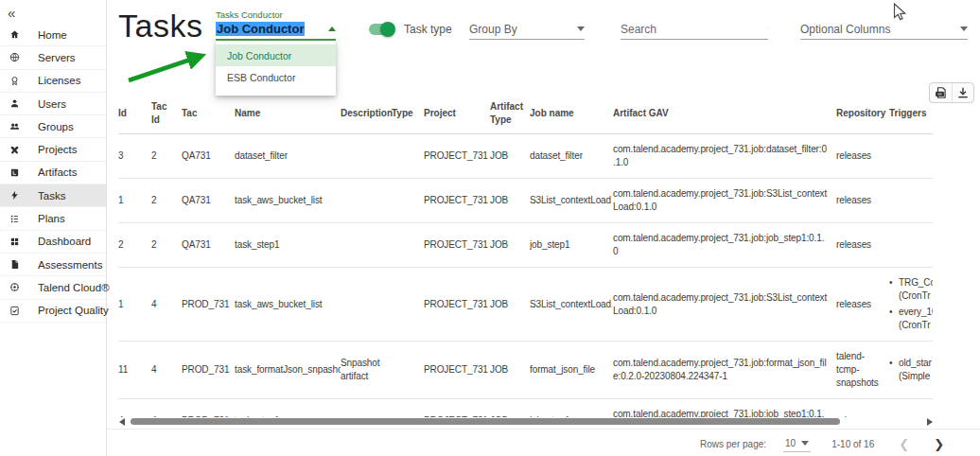 The image size is (980, 456). Describe the element at coordinates (571, 246) in the screenshot. I see `cell-job_name: job_step1` at that location.